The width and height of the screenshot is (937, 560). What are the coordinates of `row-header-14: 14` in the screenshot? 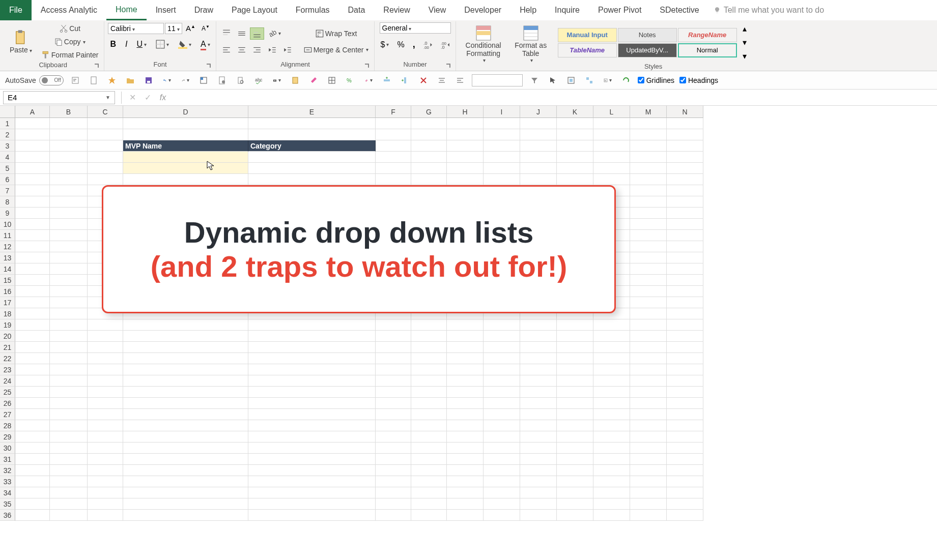 It's located at (8, 269).